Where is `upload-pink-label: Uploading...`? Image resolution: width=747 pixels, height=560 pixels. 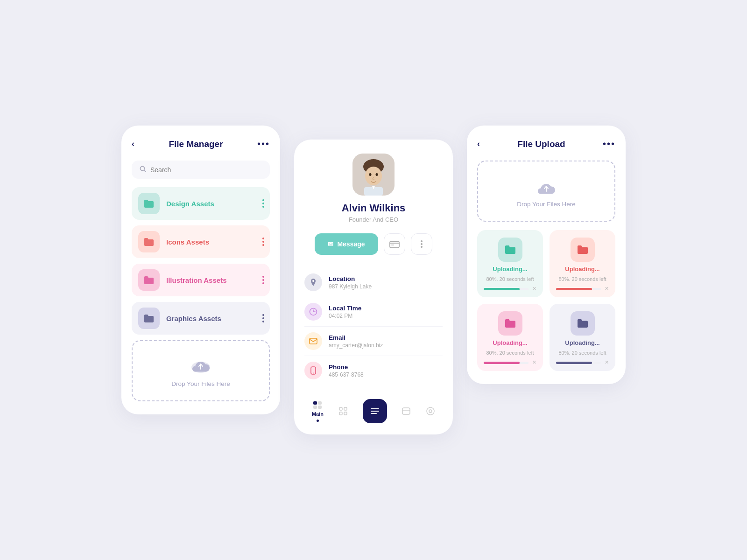 upload-pink-label: Uploading... is located at coordinates (510, 343).